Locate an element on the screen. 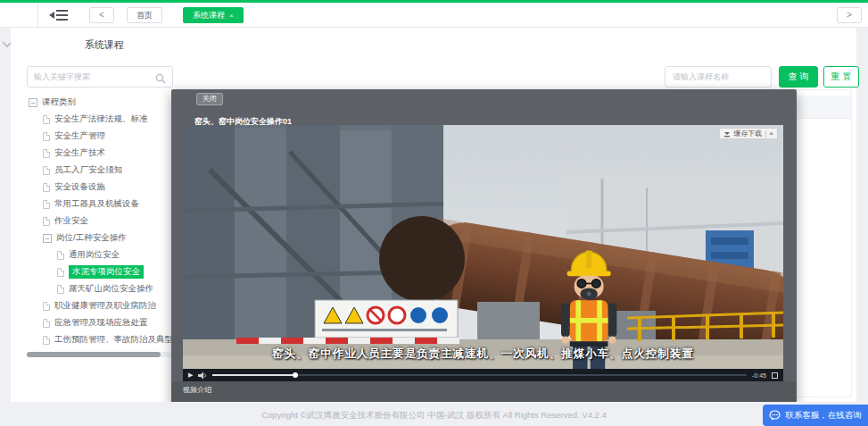 The height and width of the screenshot is (426, 868). tree-horizontal-scrollbar is located at coordinates (102, 355).